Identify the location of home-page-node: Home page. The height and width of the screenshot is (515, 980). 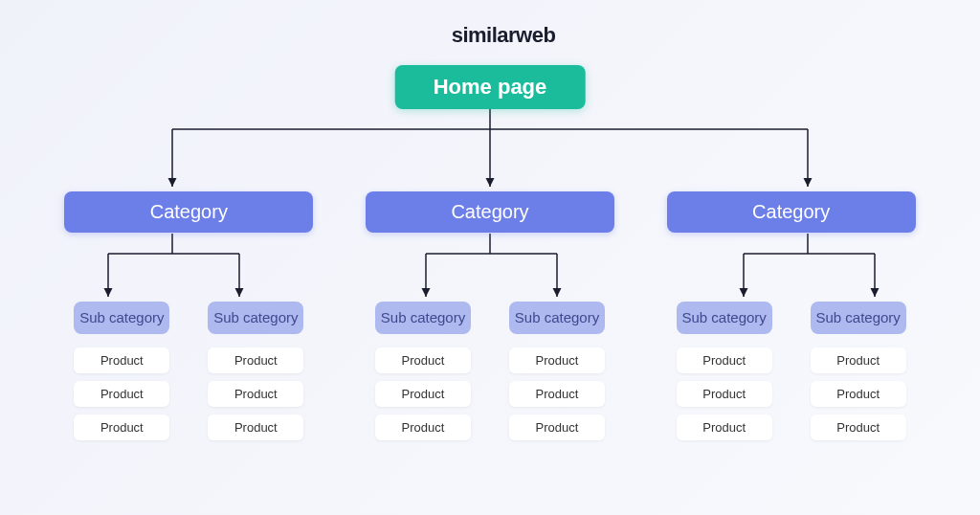
(490, 87).